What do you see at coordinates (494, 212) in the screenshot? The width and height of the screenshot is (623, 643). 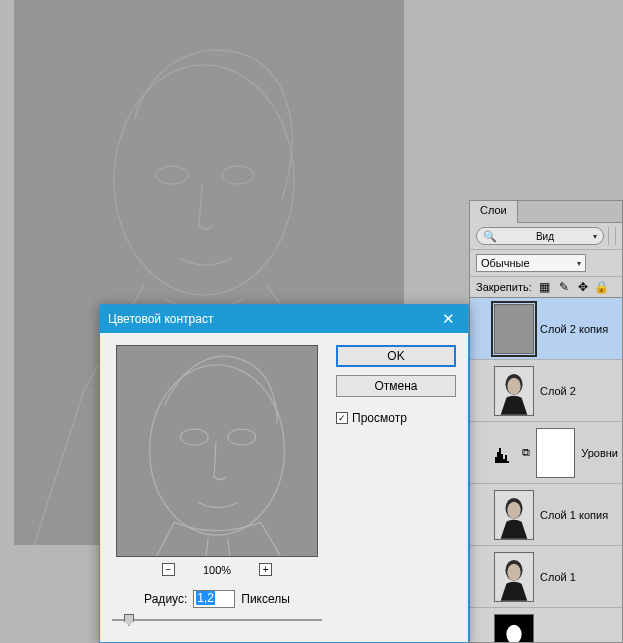 I see `tab-layers: Слои` at bounding box center [494, 212].